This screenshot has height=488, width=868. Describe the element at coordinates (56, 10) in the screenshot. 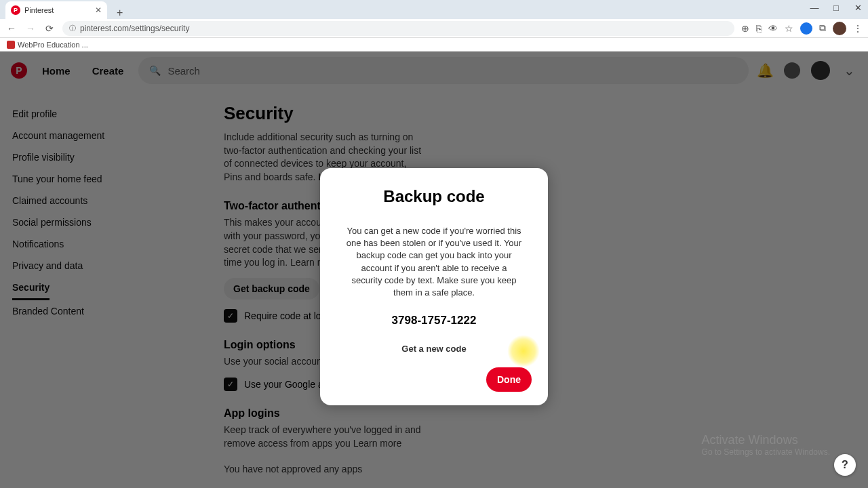

I see `browser-tab: P Pinterest ✕` at that location.